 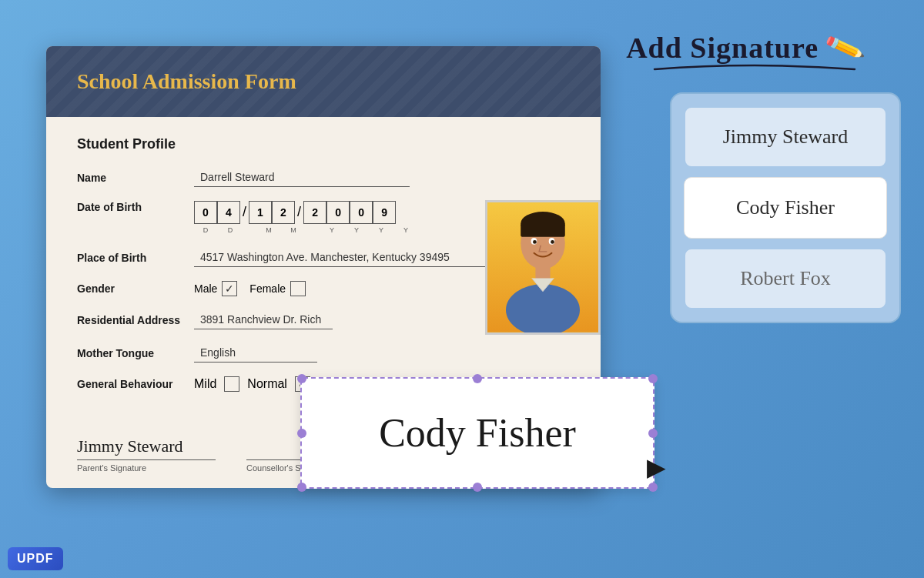 What do you see at coordinates (323, 145) in the screenshot?
I see `section-title: Student Profile` at bounding box center [323, 145].